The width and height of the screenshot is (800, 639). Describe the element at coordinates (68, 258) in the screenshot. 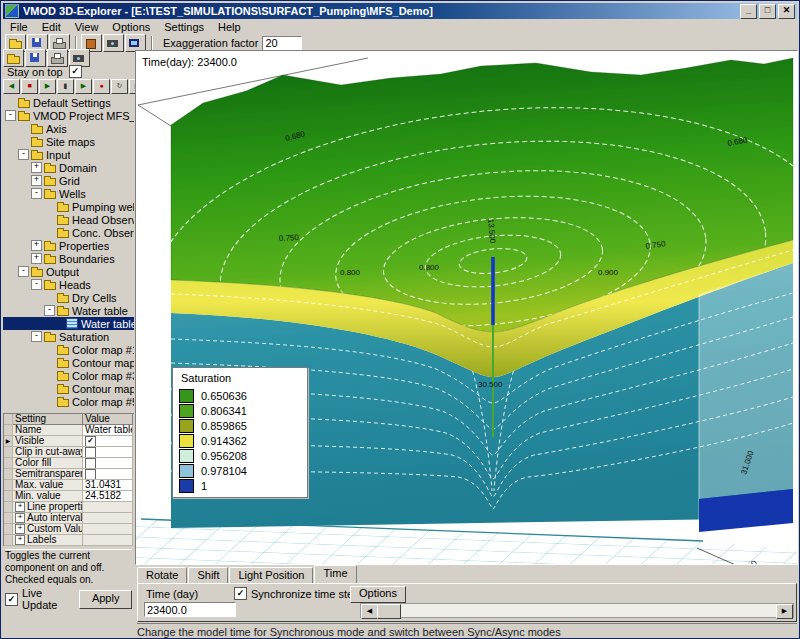

I see `tree-item-boundaries: +Boundaries` at that location.